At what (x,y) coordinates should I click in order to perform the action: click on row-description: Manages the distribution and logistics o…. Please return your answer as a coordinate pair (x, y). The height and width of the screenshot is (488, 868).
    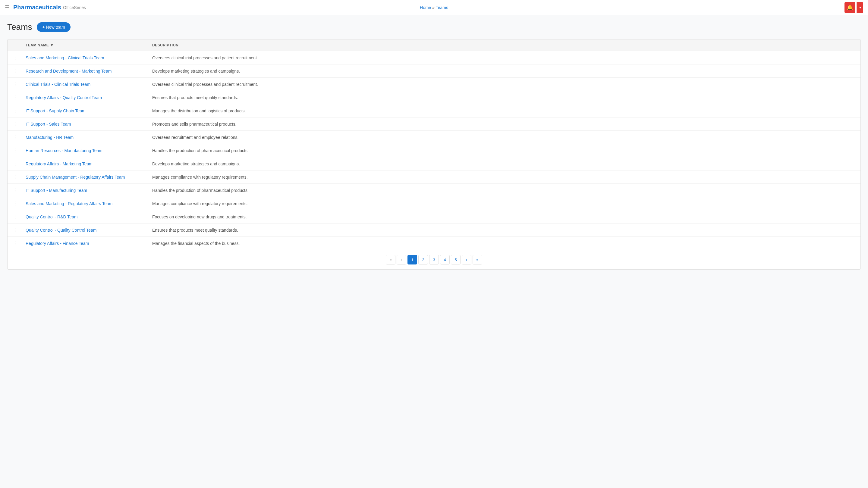
    Looking at the image, I should click on (505, 111).